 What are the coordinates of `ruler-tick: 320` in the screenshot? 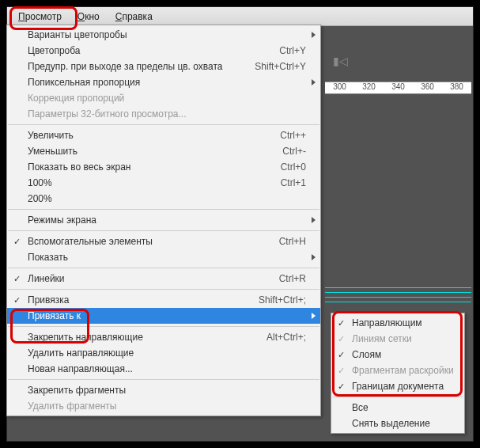 It's located at (369, 88).